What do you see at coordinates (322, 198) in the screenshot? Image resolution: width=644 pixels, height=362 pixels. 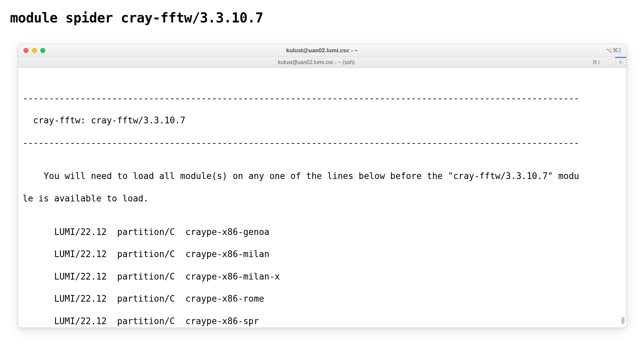 I see `module-intro: le is available to load.` at bounding box center [322, 198].